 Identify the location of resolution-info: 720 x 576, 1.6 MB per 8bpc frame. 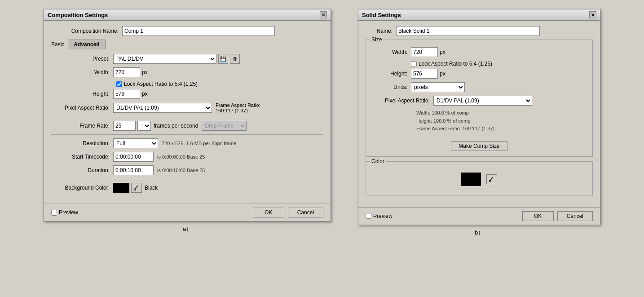
(199, 143).